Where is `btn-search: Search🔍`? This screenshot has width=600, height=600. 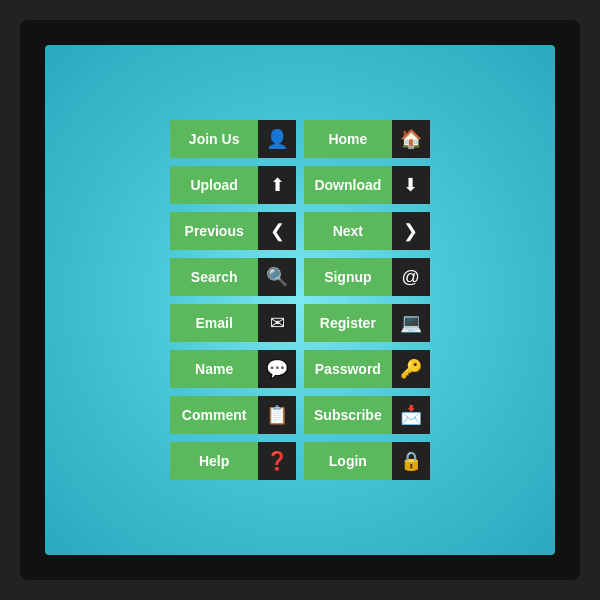 btn-search: Search🔍 is located at coordinates (233, 277).